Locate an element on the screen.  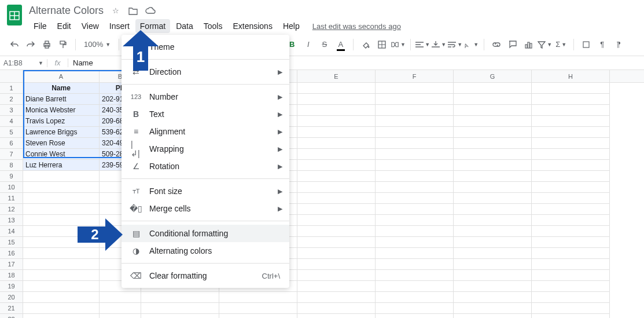
sheets-logo is located at coordinates (14, 15).